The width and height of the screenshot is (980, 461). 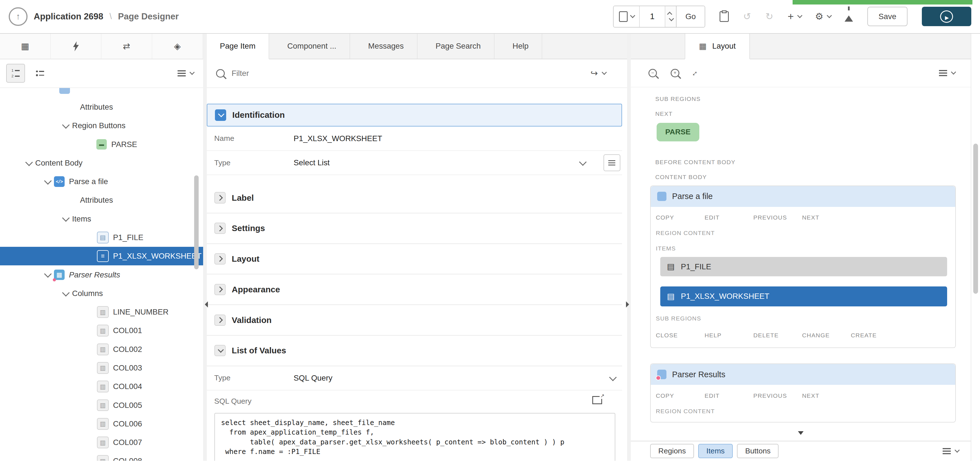 I want to click on save-button: Save, so click(x=887, y=17).